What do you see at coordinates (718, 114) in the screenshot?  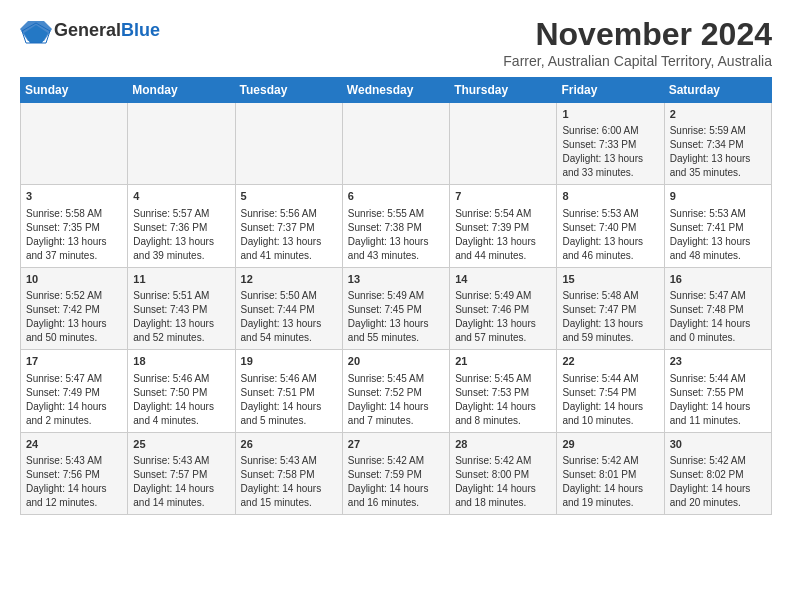 I see `day-number: 2` at bounding box center [718, 114].